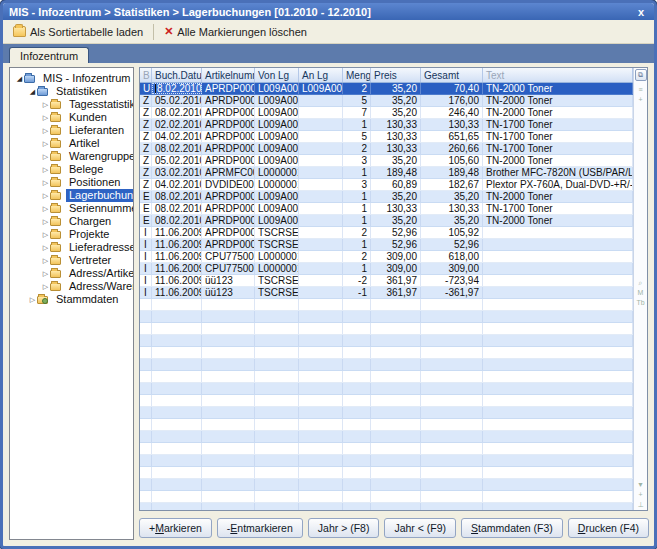 This screenshot has width=657, height=549. What do you see at coordinates (357, 280) in the screenshot?
I see `table-cell: -2` at bounding box center [357, 280].